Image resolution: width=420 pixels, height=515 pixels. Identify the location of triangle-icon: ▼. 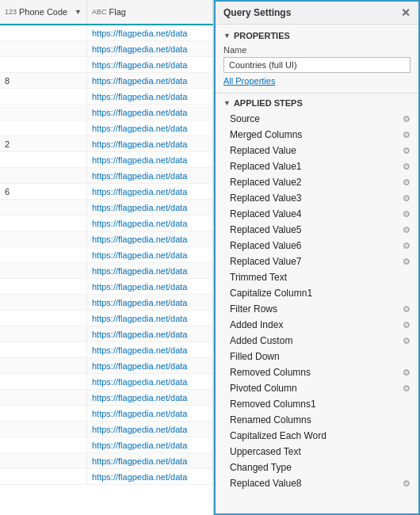
(227, 36).